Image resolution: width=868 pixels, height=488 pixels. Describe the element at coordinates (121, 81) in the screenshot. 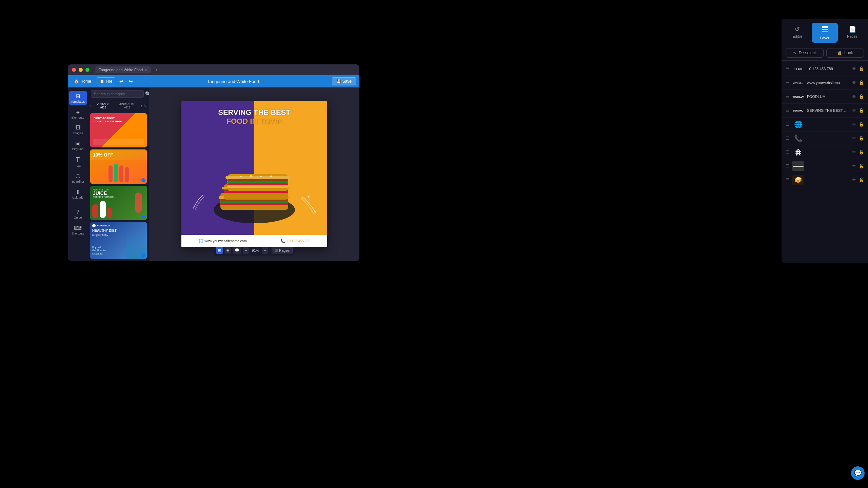

I see `undo-button: ↩` at that location.